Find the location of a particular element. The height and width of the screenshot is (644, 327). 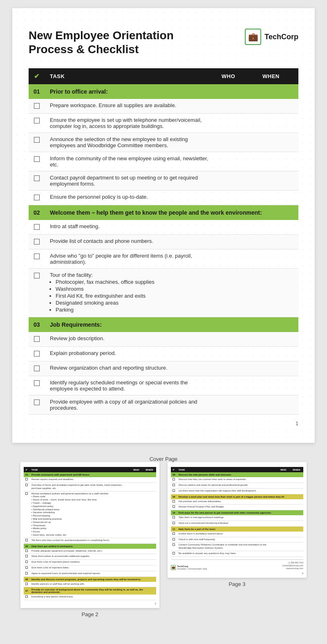

table-row: Contact payroll department to set up mee… is located at coordinates (164, 181).